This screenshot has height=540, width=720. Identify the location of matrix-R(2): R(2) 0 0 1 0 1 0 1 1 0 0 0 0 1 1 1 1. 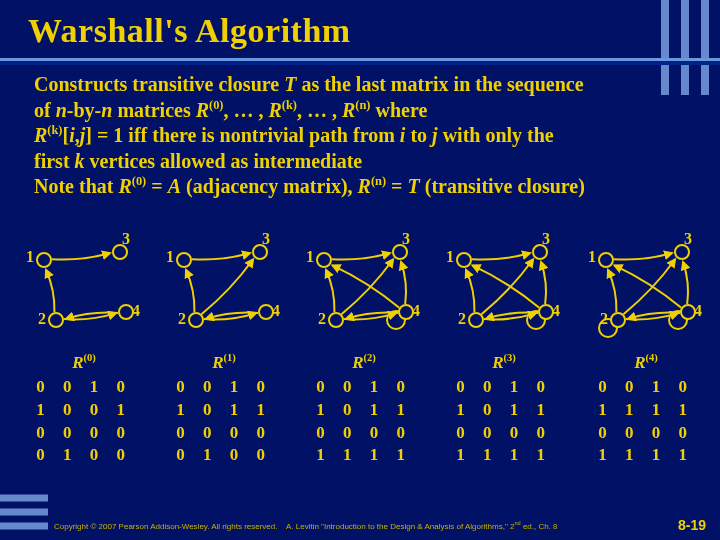
(364, 410).